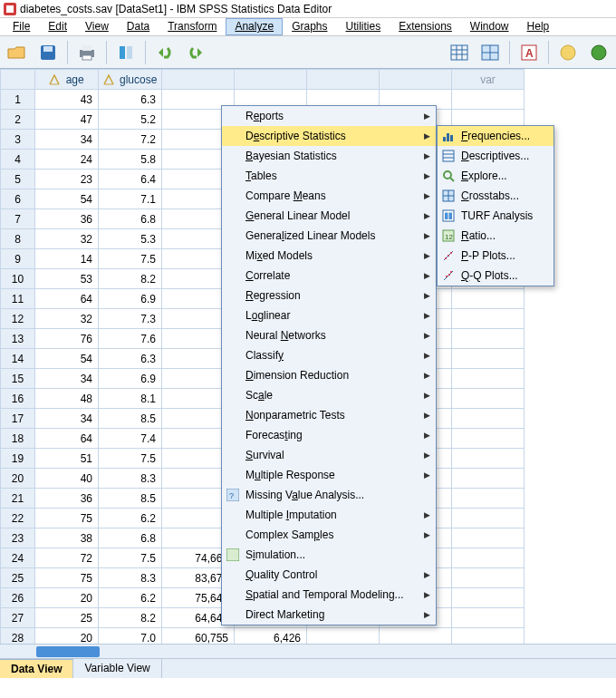 This screenshot has width=616, height=698. I want to click on row-number: 13, so click(18, 339).